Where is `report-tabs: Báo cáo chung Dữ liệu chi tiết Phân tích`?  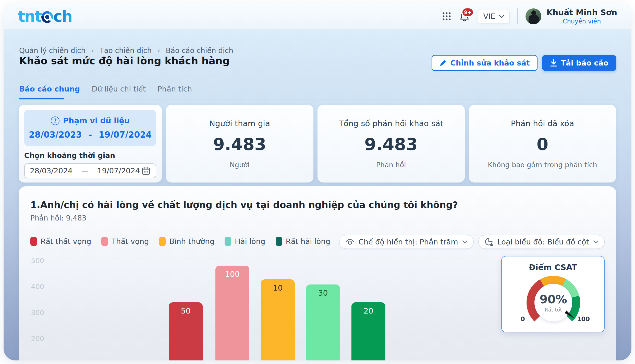 report-tabs: Báo cáo chung Dữ liệu chi tiết Phân tích is located at coordinates (106, 92).